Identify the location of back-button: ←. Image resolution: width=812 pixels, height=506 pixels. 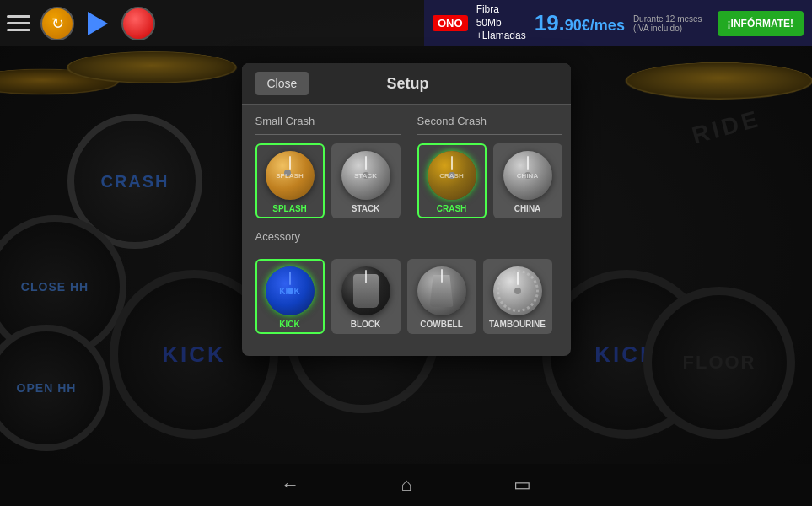
(290, 485).